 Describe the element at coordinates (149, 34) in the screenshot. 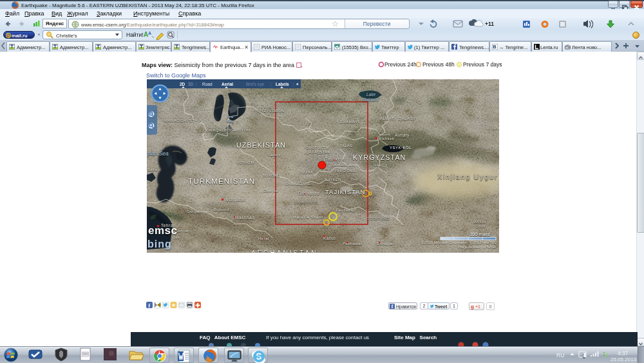

I see `svg-text: A` at that location.